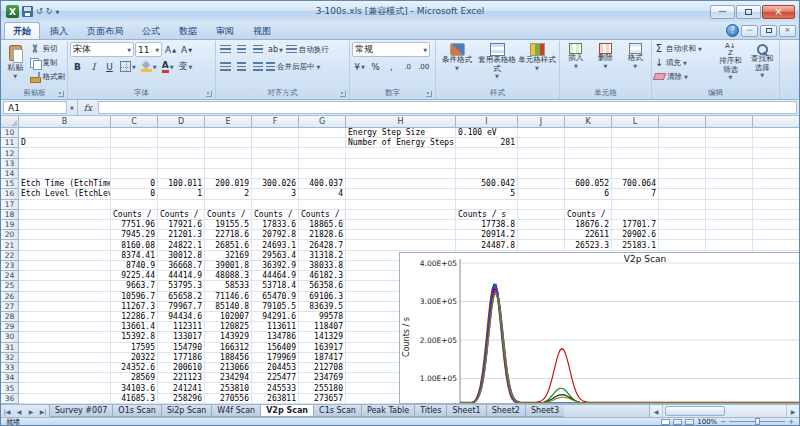  What do you see at coordinates (776, 194) in the screenshot?
I see `cell-x1316` at bounding box center [776, 194].